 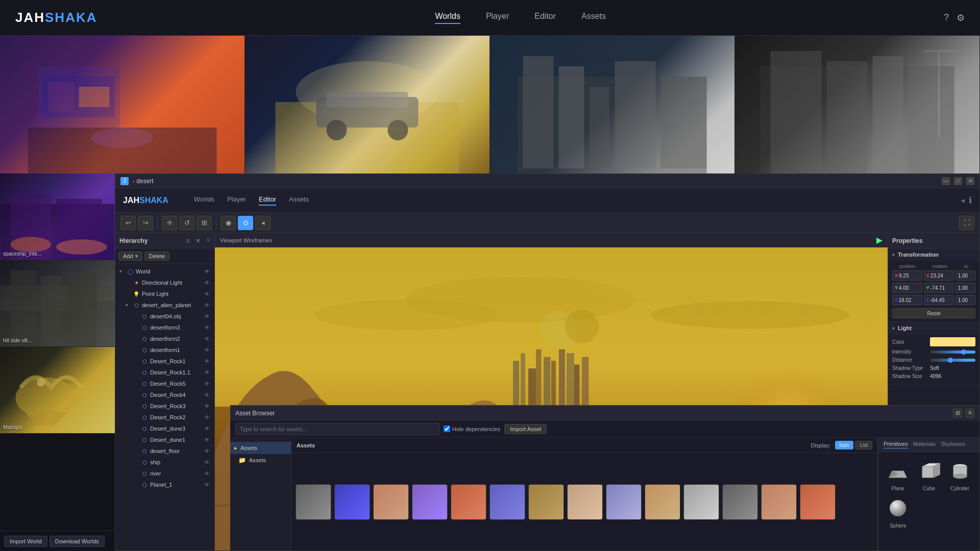 What do you see at coordinates (260, 460) in the screenshot?
I see `assets-subfolder: 📁 Assets` at bounding box center [260, 460].